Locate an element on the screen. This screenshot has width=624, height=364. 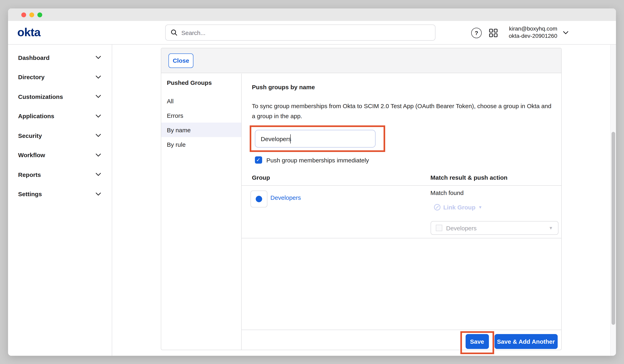
sidebar-item-label: Applications is located at coordinates (36, 116).